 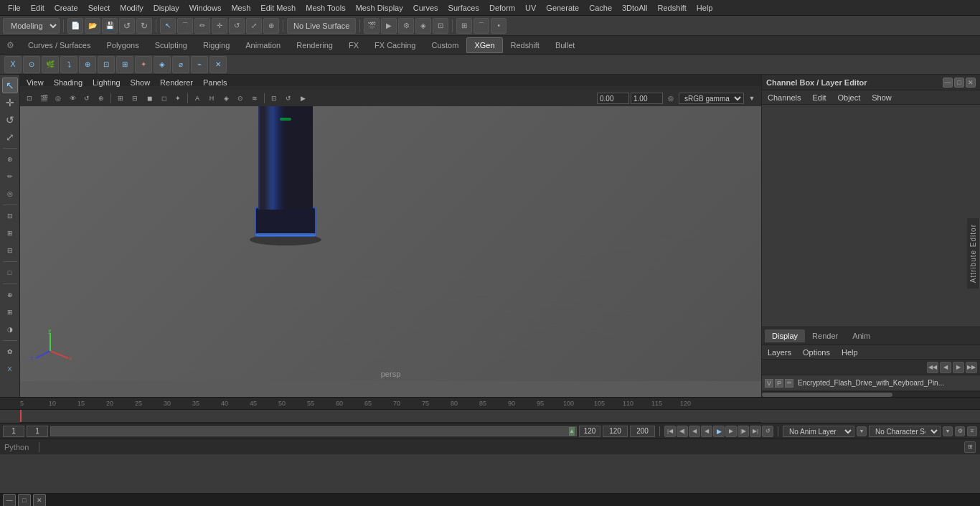 What do you see at coordinates (600, 8) in the screenshot?
I see `menu-cache: Cache` at bounding box center [600, 8].